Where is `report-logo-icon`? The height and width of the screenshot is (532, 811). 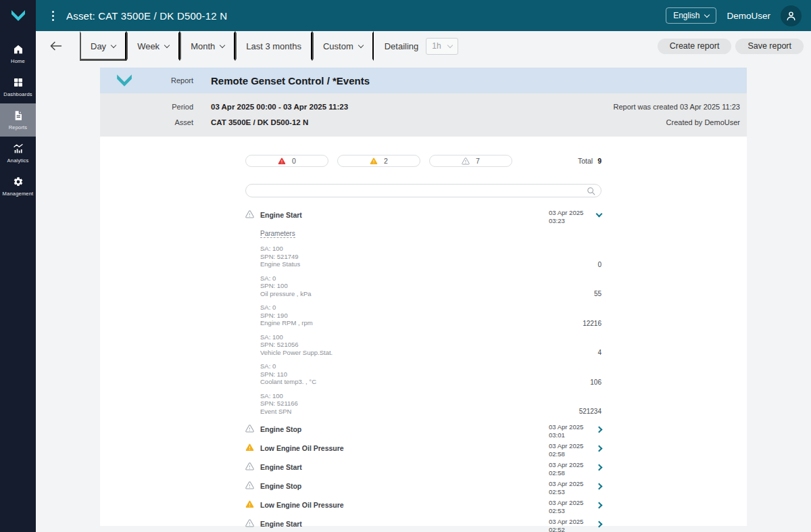 report-logo-icon is located at coordinates (124, 80).